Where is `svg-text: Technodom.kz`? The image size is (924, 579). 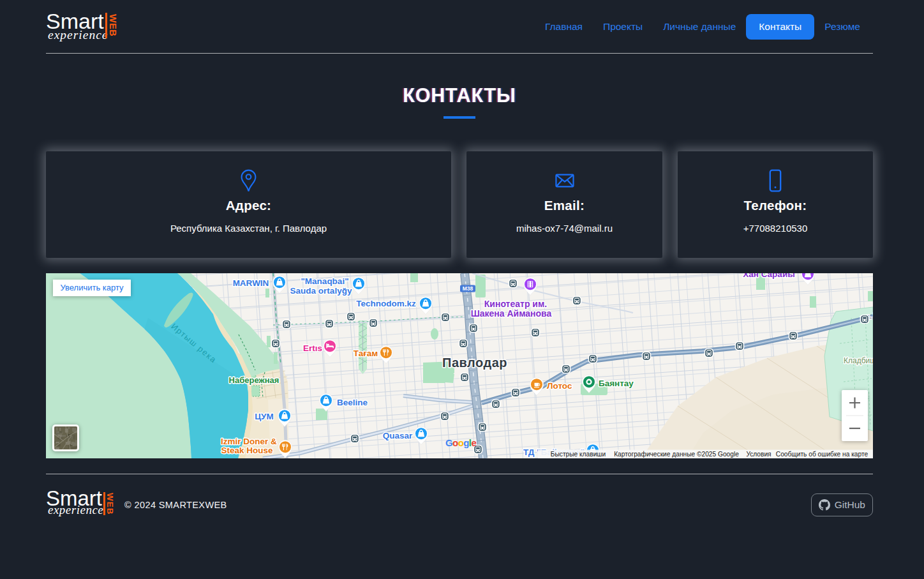
svg-text: Technodom.kz is located at coordinates (386, 304).